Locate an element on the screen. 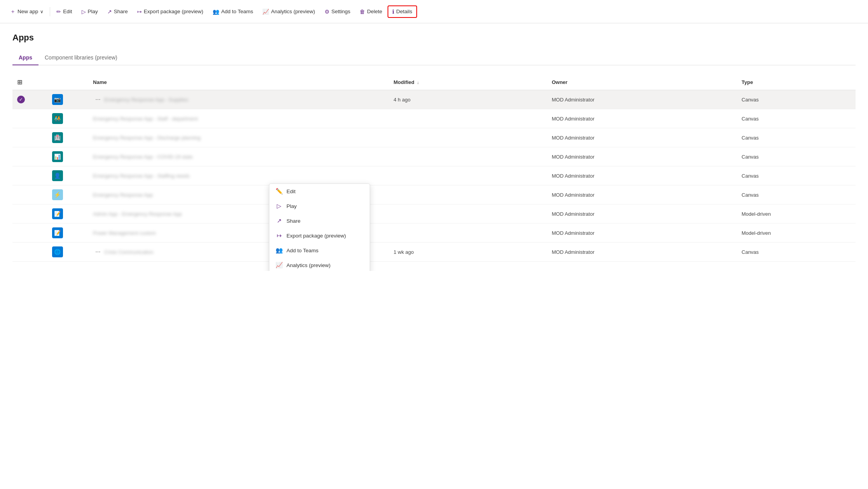 This screenshot has height=489, width=868. app-icon-2: 🏥 is located at coordinates (58, 138).